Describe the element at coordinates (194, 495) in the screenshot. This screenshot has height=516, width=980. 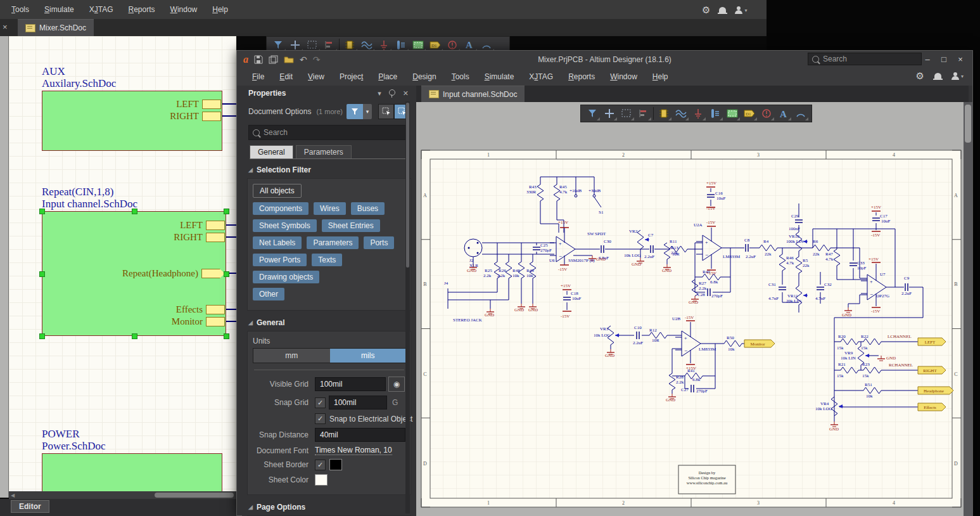
I see `scrollbar-thumb` at that location.